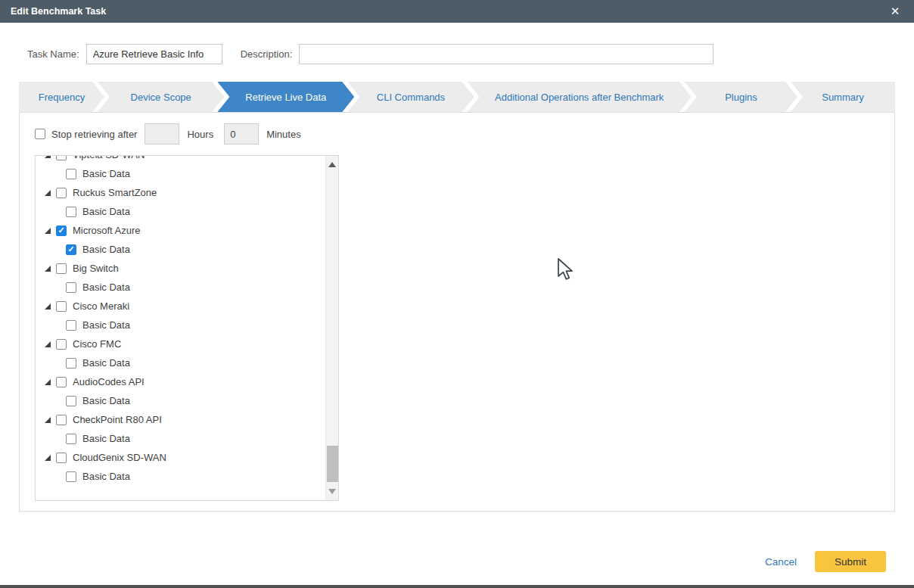  I want to click on tree-item-label: Microsoft Azure, so click(107, 230).